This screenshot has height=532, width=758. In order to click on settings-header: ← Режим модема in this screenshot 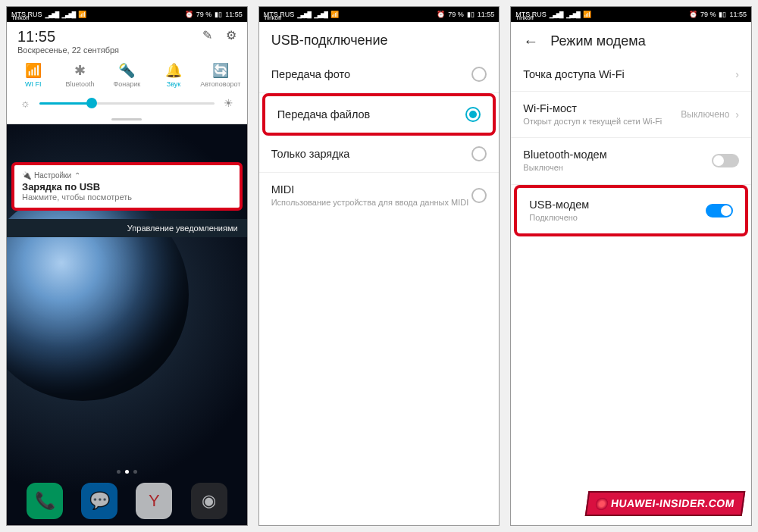, I will do `click(631, 39)`.